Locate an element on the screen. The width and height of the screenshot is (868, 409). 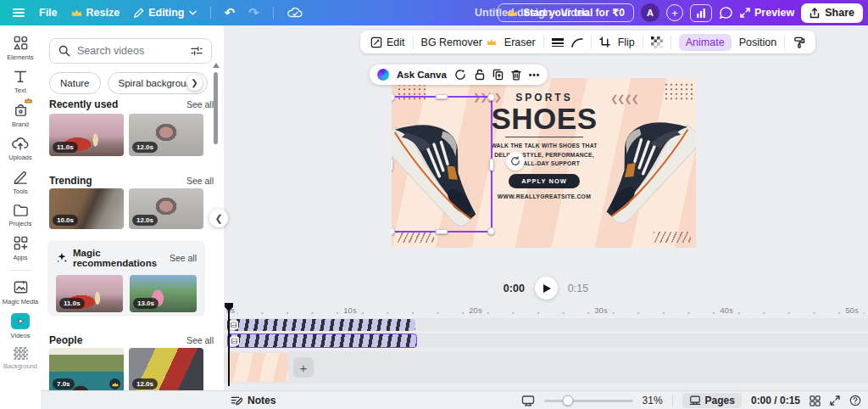
resize-handle-nw is located at coordinates (393, 97).